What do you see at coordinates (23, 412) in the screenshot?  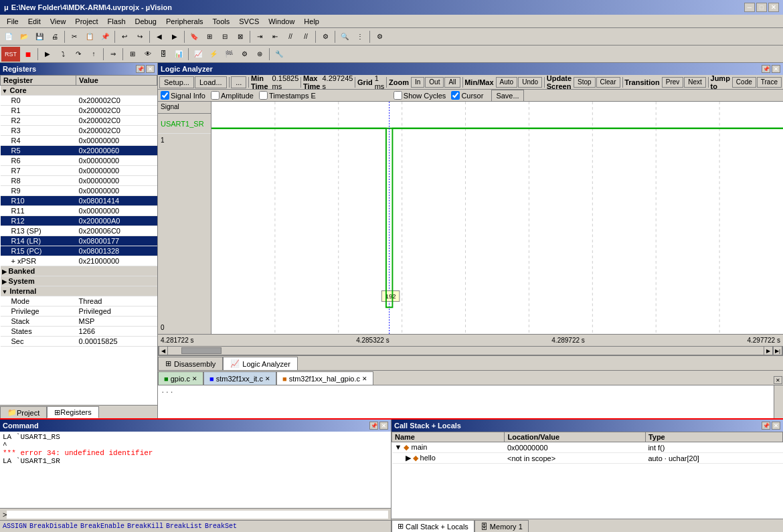 I see `tab-project: 📁 Project` at bounding box center [23, 412].